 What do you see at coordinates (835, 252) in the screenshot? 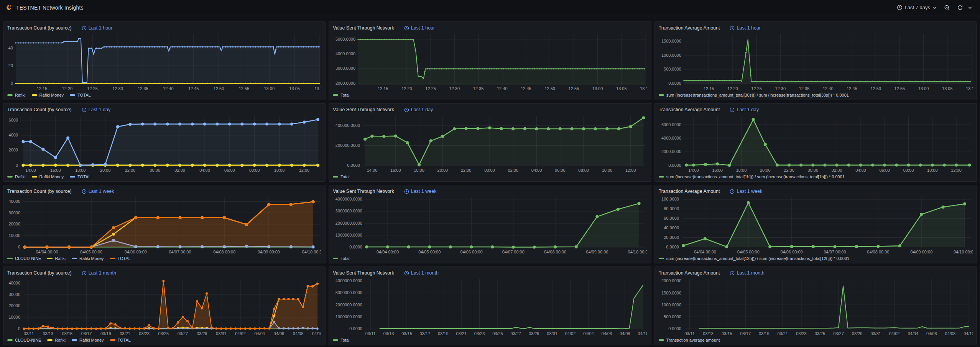
I see `svg-text: 04/07 00:00` at bounding box center [835, 252].